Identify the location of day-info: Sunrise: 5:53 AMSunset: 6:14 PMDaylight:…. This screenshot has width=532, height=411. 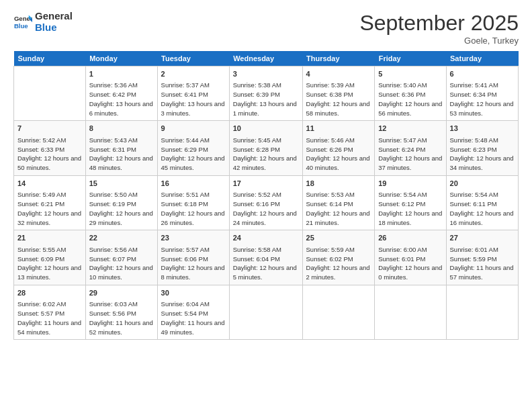
(339, 208).